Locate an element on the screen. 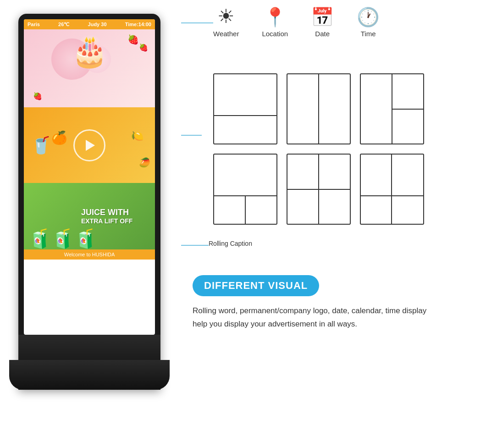 The height and width of the screenshot is (448, 486). date-label: Date is located at coordinates (322, 34).